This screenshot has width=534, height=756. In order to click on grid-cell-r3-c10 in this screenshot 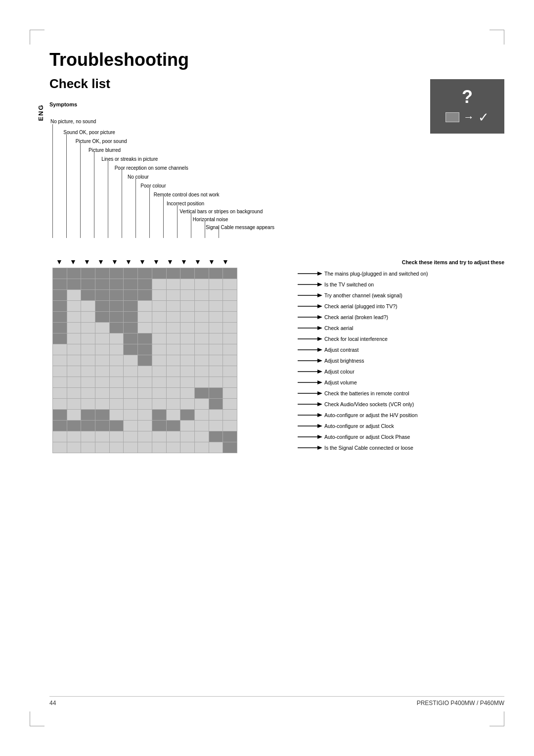, I will do `click(202, 306)`.